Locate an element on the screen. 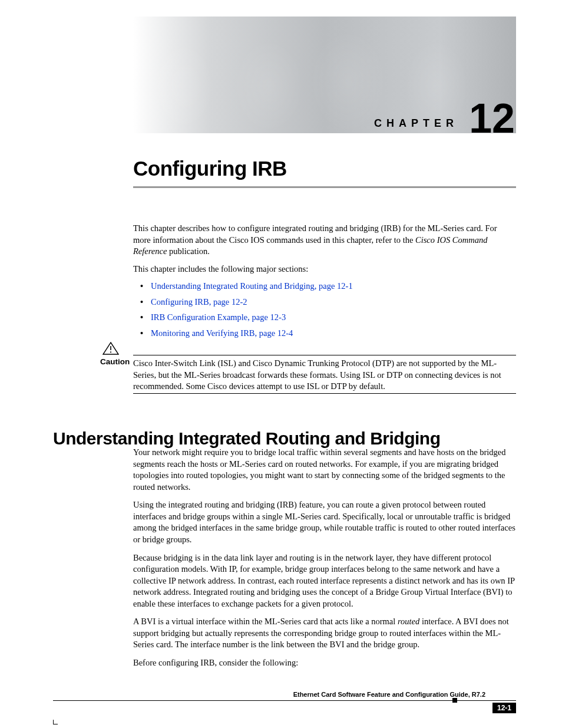  page-footer: Ethernet Card Software Feature and Confi… is located at coordinates (285, 700).